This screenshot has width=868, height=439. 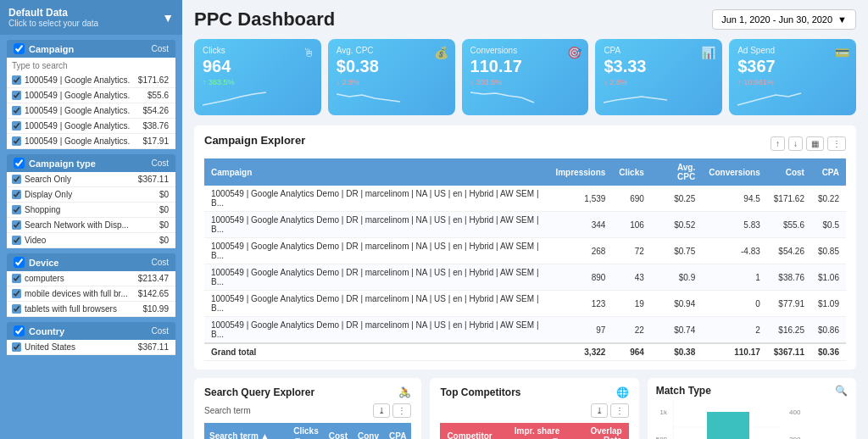 I want to click on kpi-cpa-label: CPA, so click(x=659, y=51).